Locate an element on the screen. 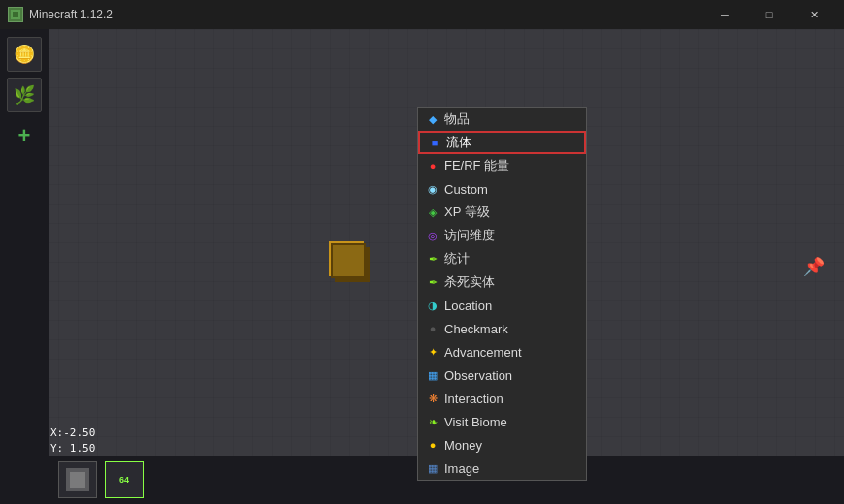  menu-item-visit-biome: ❧Visit Biome is located at coordinates (503, 422).